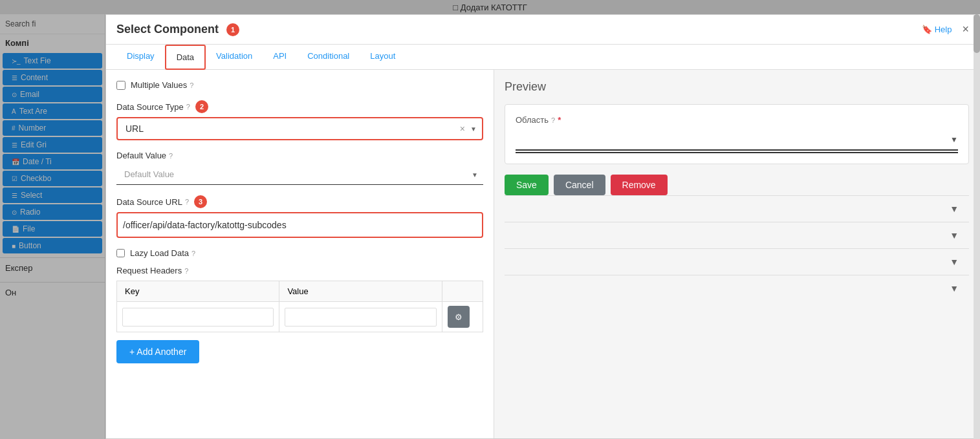 This screenshot has height=439, width=980. Describe the element at coordinates (737, 185) in the screenshot. I see `action-buttons: Save Cancel Remove` at that location.